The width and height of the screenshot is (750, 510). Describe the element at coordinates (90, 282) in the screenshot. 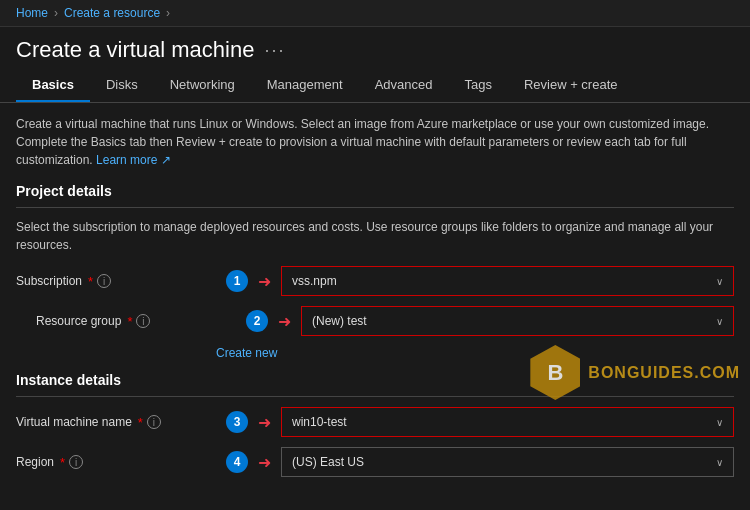

I see `subscription-required: *` at that location.